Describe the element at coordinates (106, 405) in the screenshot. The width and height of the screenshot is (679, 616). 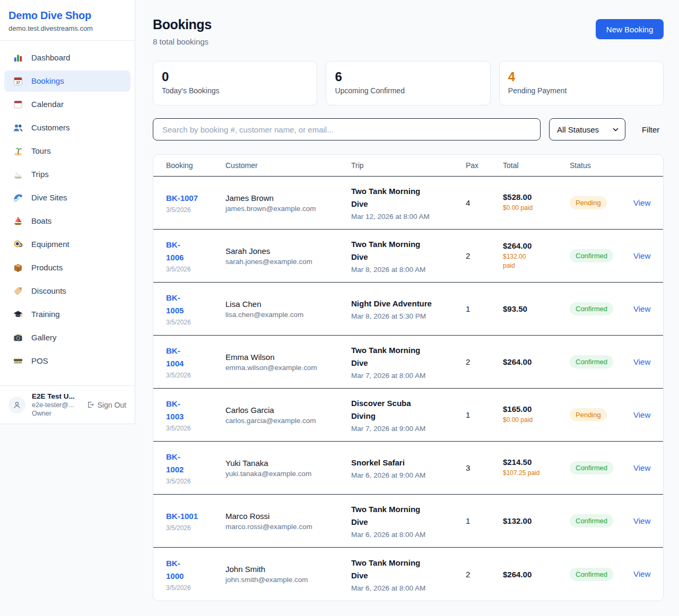
I see `sign-out-button: Sign Out` at that location.